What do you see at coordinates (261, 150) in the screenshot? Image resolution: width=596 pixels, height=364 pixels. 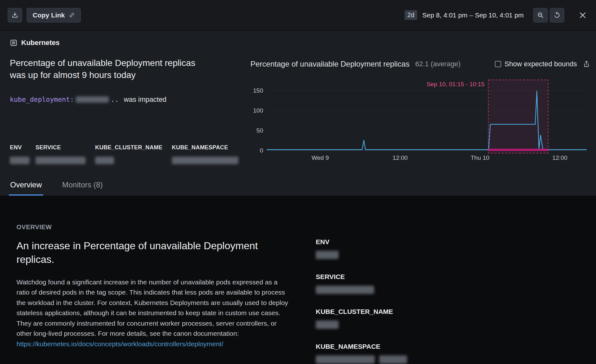 I see `svg-text: 0` at bounding box center [261, 150].